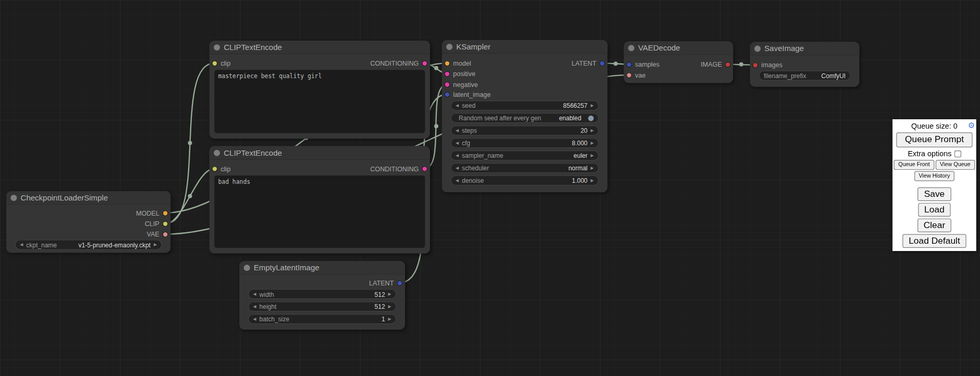 The image size is (980, 376). Describe the element at coordinates (679, 62) in the screenshot. I see `node-vaedecode: VAEDecode samples vae IMAGE` at that location.